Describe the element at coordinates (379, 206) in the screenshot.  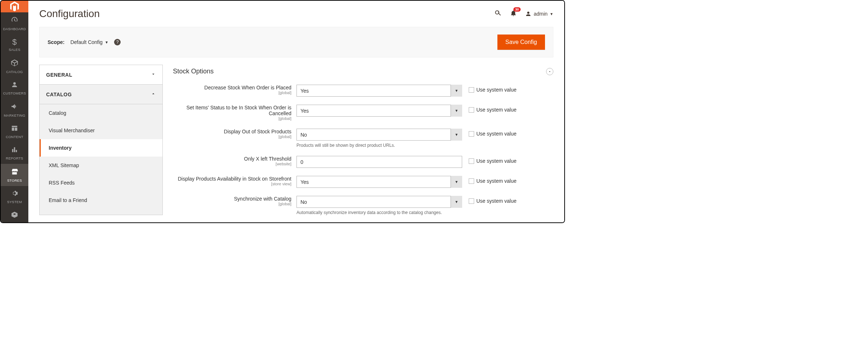
I see `field-input: No▼Automatically synchronize inventory d…` at that location.